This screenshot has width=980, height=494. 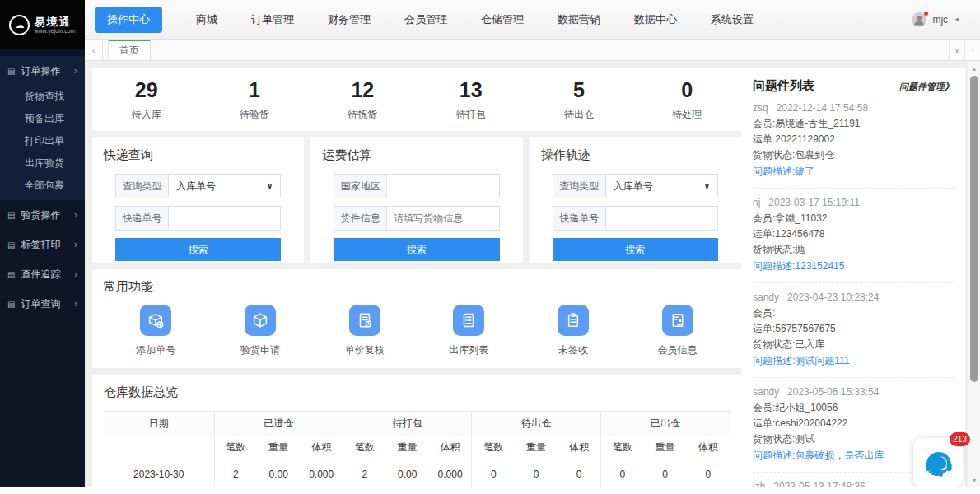 I want to click on sidebar: ☁ 易境通 www.yejoin.com ▤订单操作›货物查找预备出库打印出单出…, so click(x=43, y=244).